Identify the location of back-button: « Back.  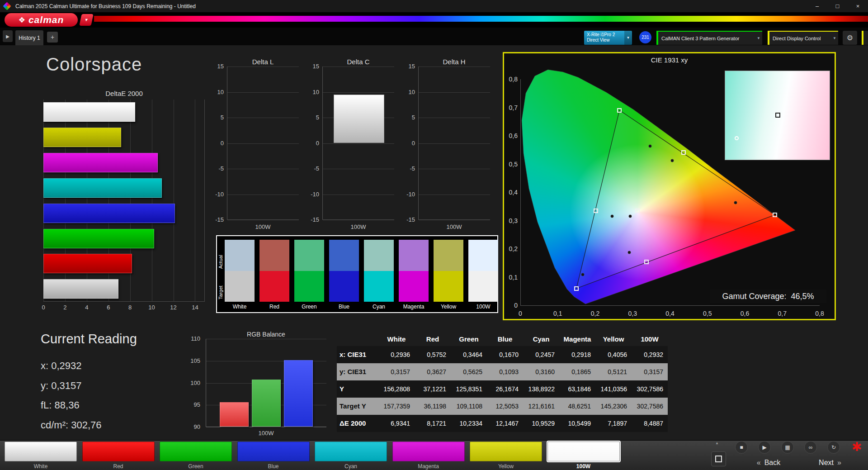
(769, 463).